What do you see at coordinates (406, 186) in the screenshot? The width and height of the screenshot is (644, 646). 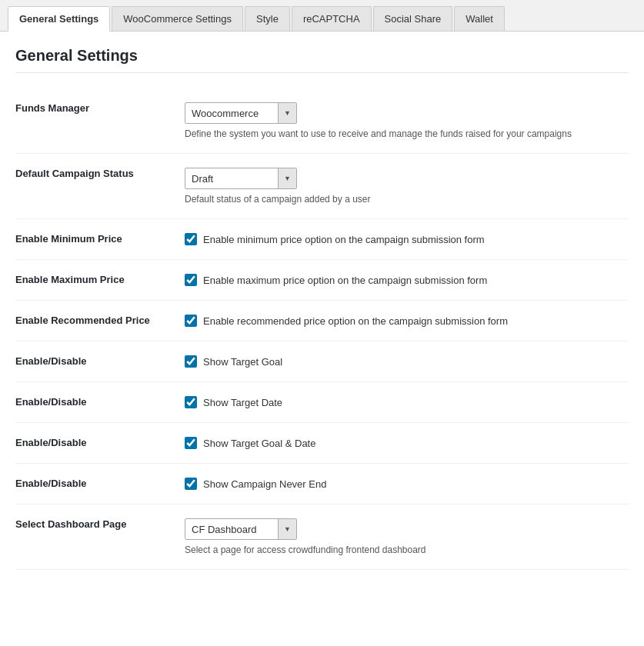 I see `default-campaign-status-value: Draft Publish Pending Default status of …` at bounding box center [406, 186].